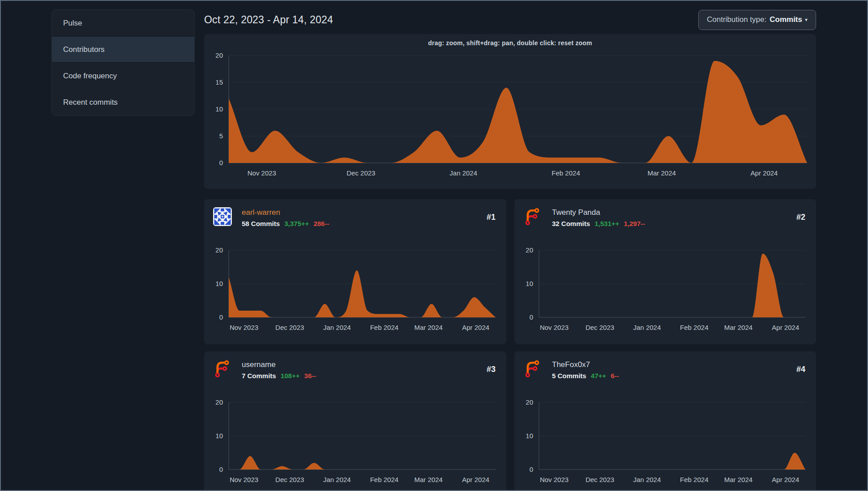 The width and height of the screenshot is (868, 491). I want to click on contributor-rank: #2, so click(801, 227).